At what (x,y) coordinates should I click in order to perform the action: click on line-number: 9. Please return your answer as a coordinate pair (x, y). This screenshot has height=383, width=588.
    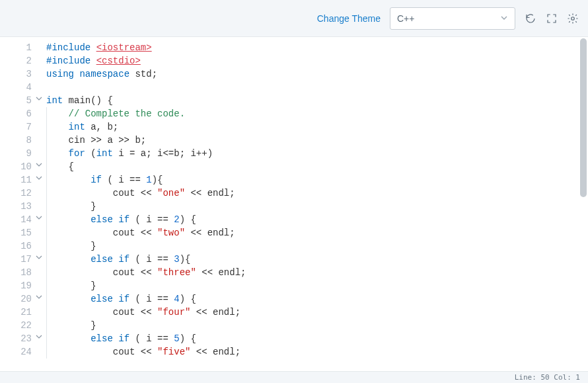
    Looking at the image, I should click on (18, 153).